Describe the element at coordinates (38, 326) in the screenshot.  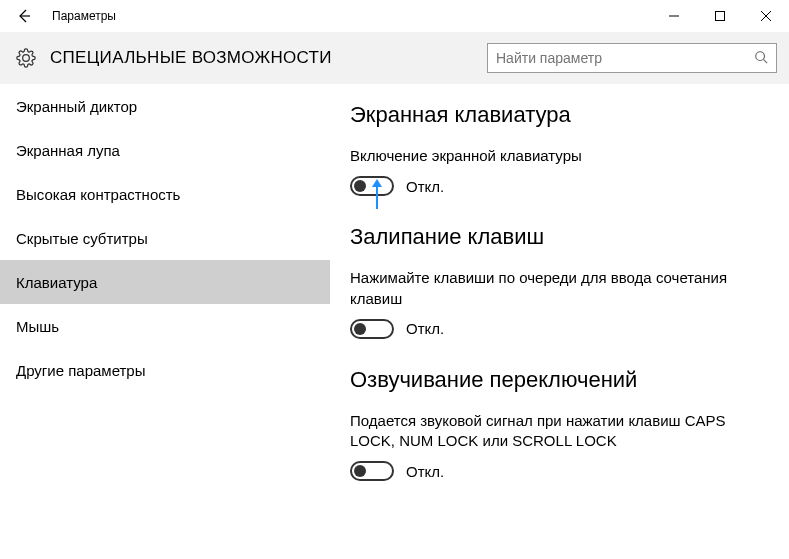
I see `sidebar-item-label: Мышь` at that location.